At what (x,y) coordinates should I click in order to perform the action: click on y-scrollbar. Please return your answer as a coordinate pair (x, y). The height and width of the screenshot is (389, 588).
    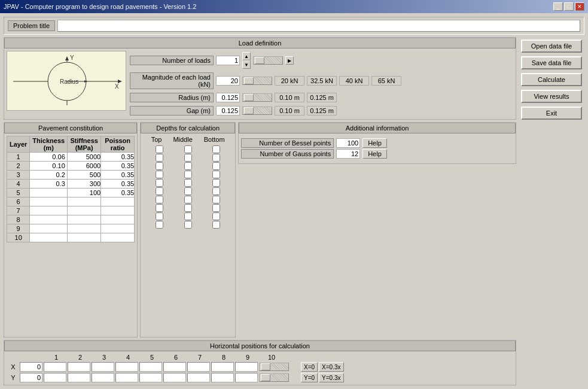
    Looking at the image, I should click on (274, 378).